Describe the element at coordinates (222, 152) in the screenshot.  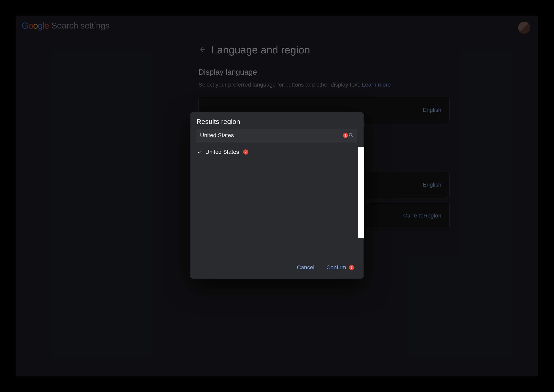
I see `list-item-label: United States` at that location.